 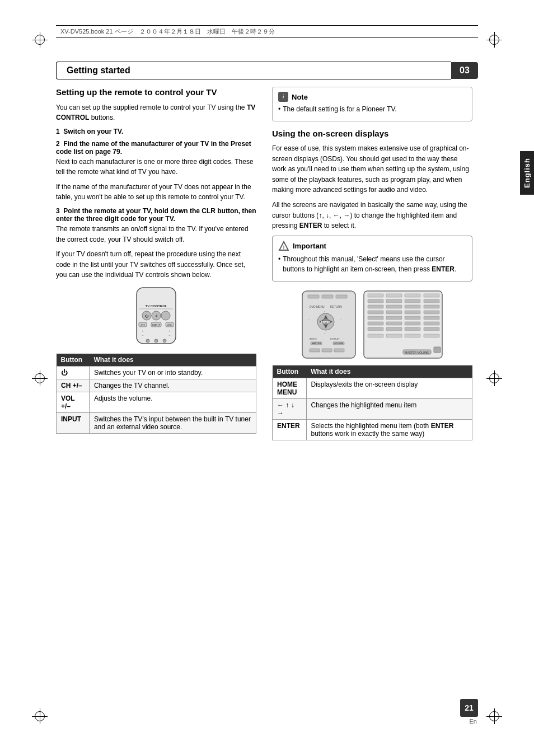 I want to click on button-home-menu: HOMEMENU, so click(x=290, y=388).